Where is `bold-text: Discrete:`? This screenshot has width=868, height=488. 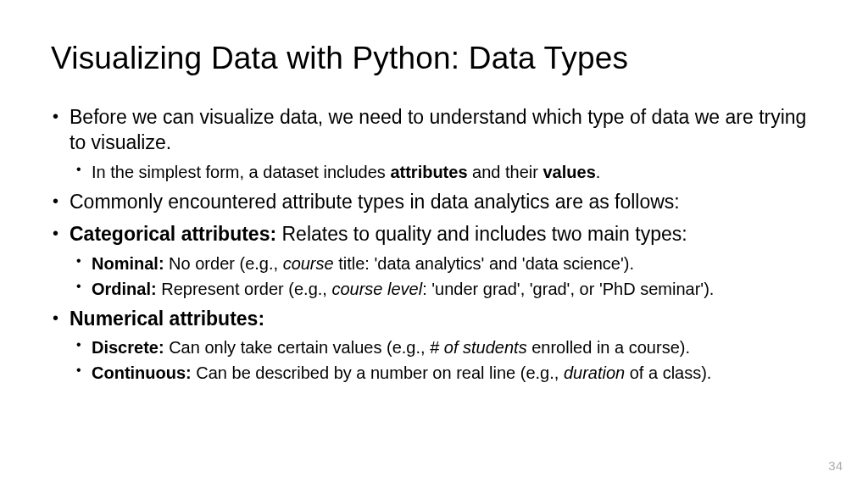 bold-text: Discrete: is located at coordinates (128, 347).